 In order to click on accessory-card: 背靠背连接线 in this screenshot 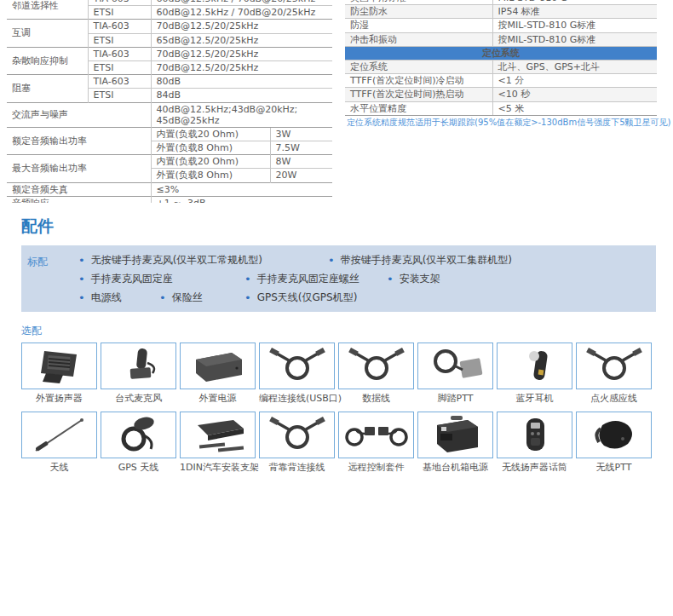, I will do `click(296, 442)`.